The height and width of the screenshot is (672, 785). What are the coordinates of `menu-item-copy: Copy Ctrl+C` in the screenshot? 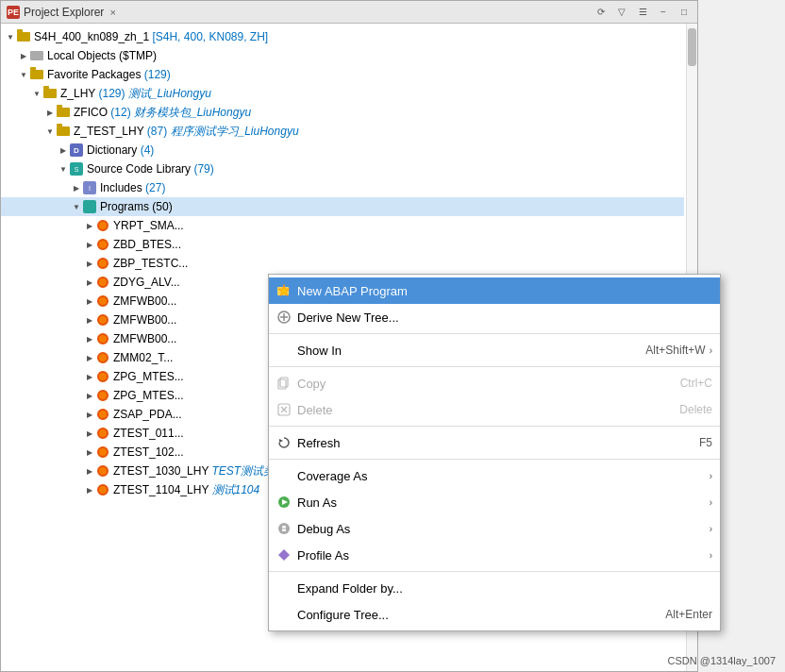 It's located at (494, 383).